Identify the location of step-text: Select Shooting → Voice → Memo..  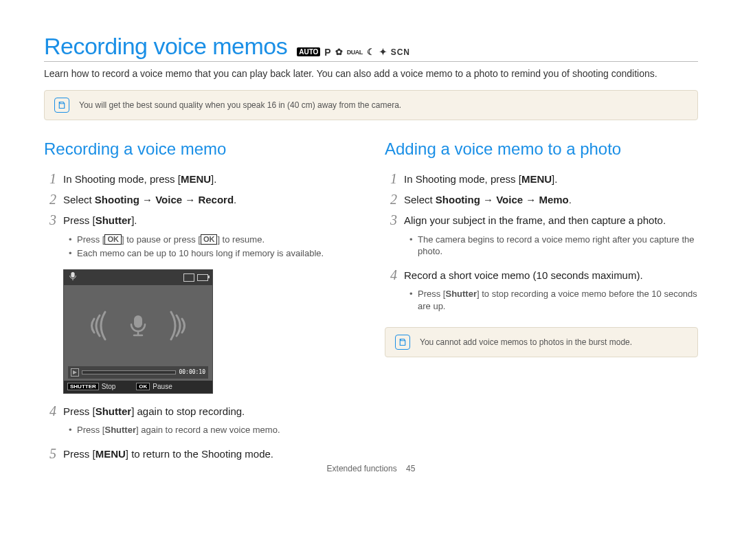
(551, 199).